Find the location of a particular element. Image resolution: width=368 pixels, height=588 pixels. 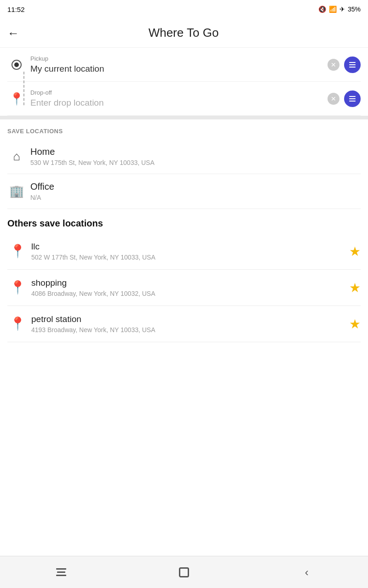

dropoff-row: 📍 Drop-off Enter drop location ✕ is located at coordinates (184, 99).